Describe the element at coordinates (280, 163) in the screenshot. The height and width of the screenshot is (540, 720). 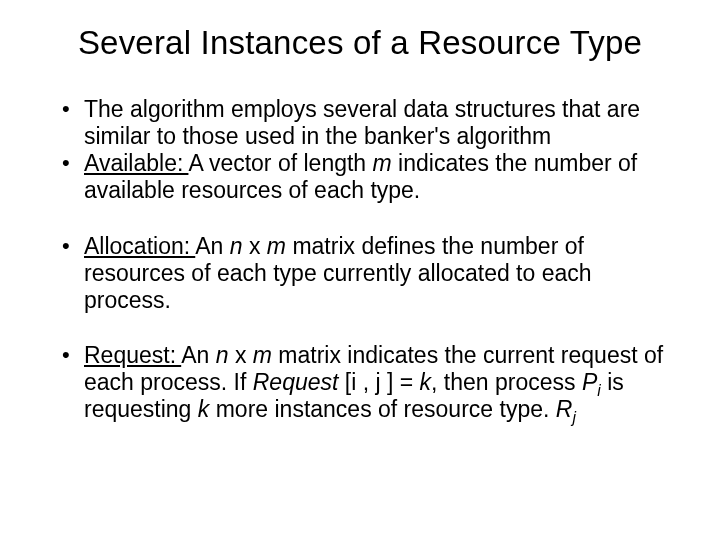
I see `text: A vector of length` at that location.